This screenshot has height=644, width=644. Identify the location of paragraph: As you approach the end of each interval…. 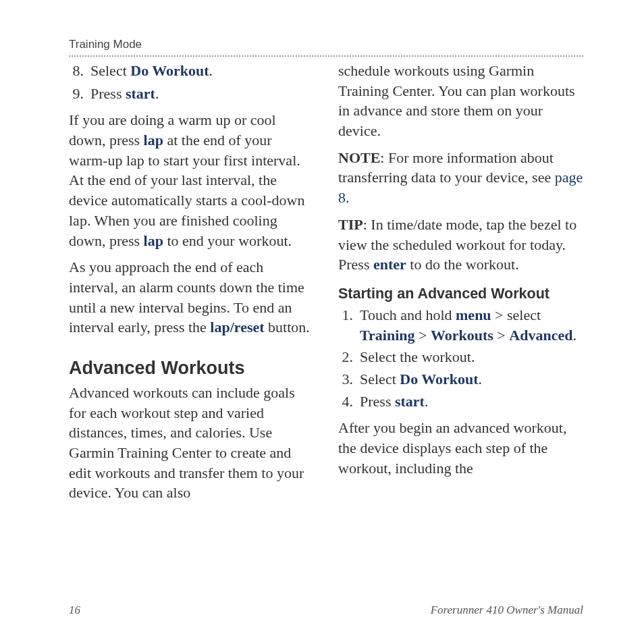
(192, 297).